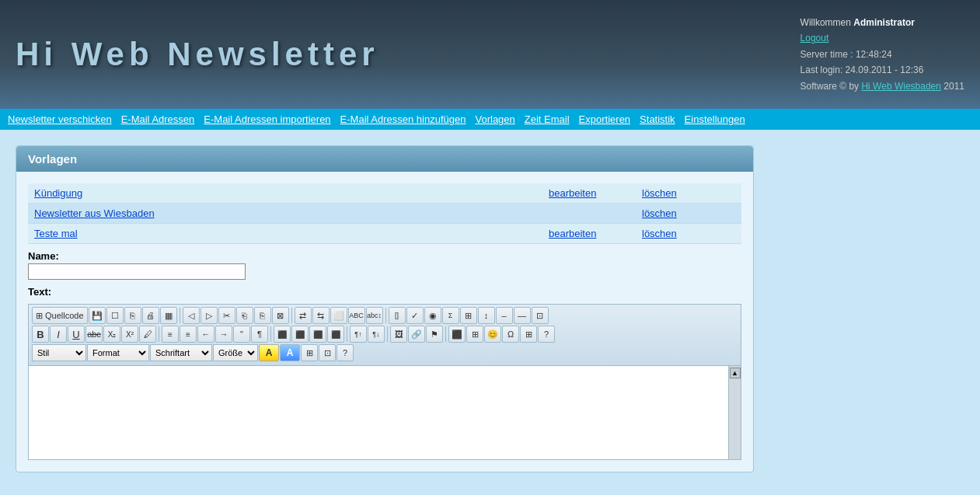 Image resolution: width=980 pixels, height=495 pixels. What do you see at coordinates (433, 315) in the screenshot?
I see `radio-btn: ◉` at bounding box center [433, 315].